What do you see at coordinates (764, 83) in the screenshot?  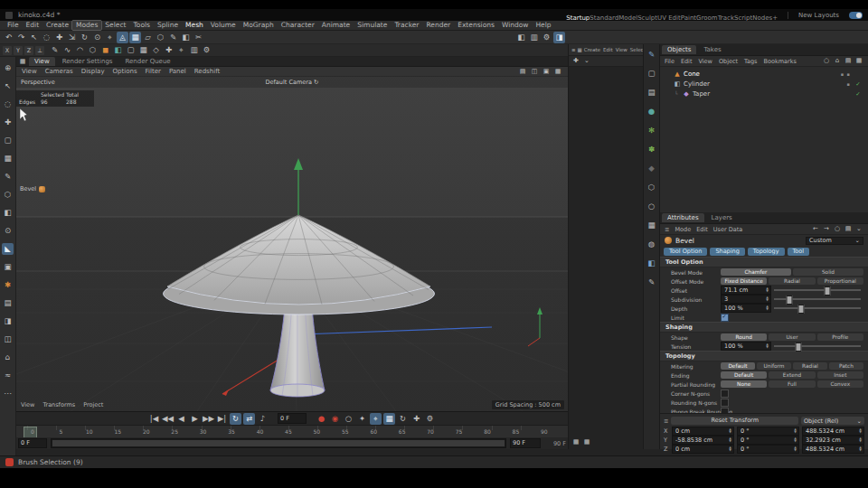 I see `object-row: ◧ Cylinder ▪ ✓` at bounding box center [764, 83].